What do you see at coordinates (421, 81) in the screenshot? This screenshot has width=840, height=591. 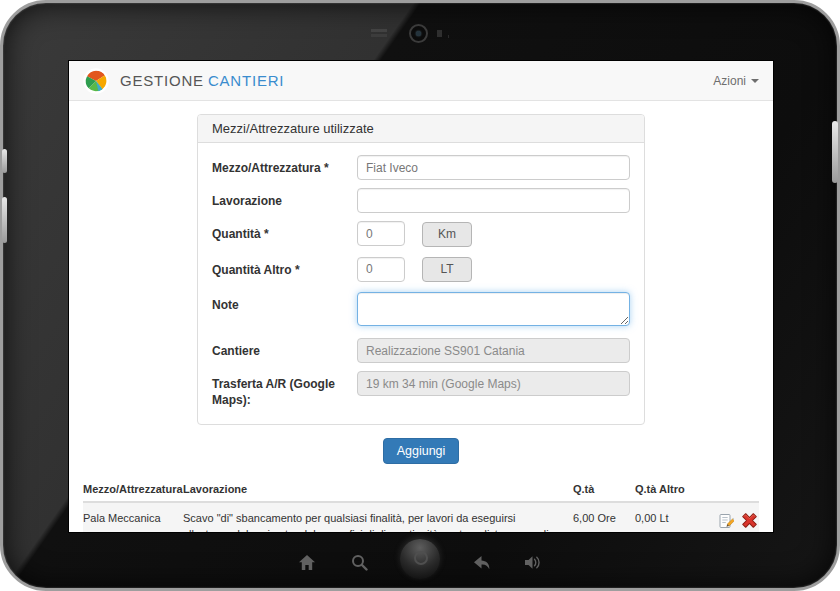 I see `app-header: GESTIONECANTIERI Azioni` at bounding box center [421, 81].